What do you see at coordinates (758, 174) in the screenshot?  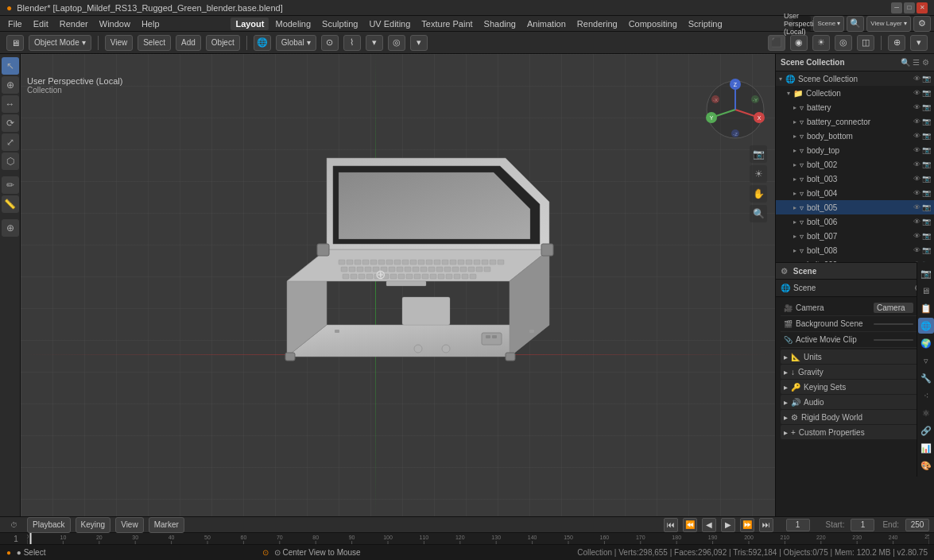 I see `viewport-light-icon: ☀` at bounding box center [758, 174].